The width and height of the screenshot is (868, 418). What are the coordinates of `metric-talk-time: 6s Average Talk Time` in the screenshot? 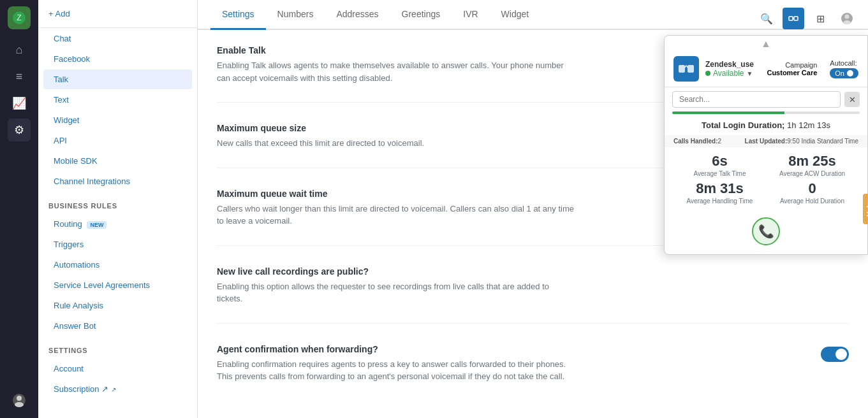 It's located at (719, 166).